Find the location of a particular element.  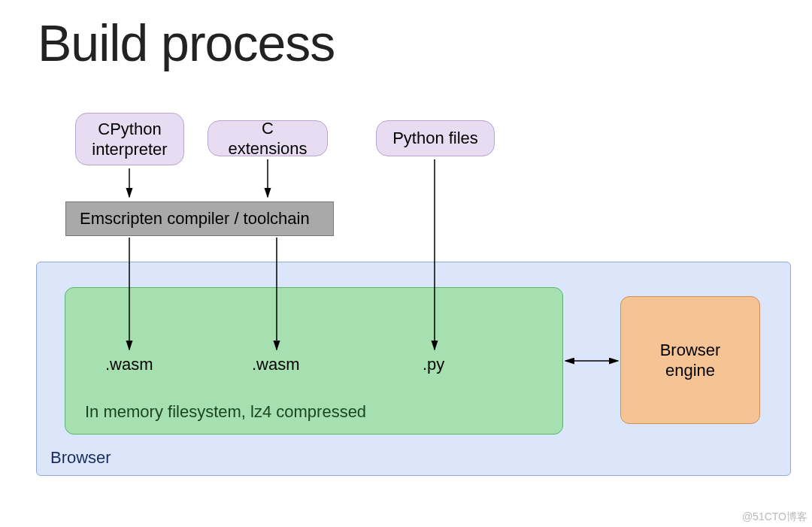

watermark-text: @51CTO博客 is located at coordinates (774, 517).